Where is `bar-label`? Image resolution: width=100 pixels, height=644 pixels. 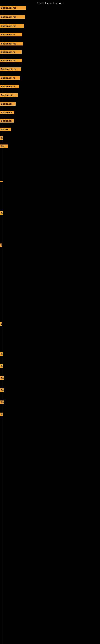
bar-label is located at coordinates (1, 182).